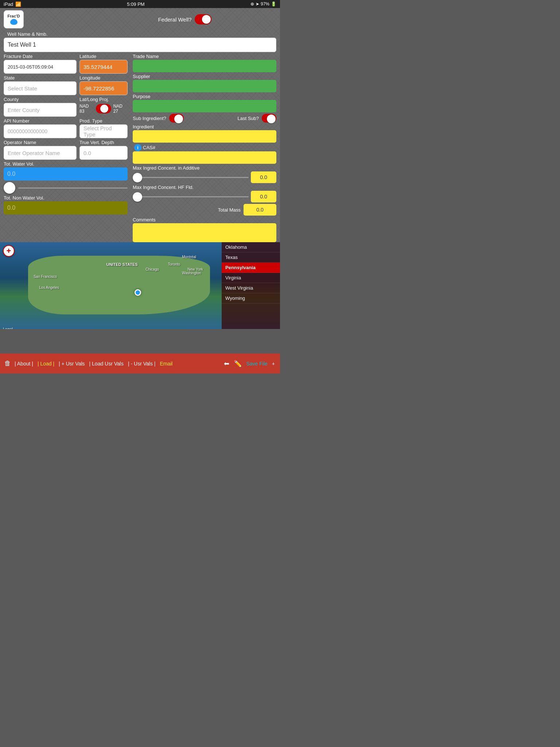  What do you see at coordinates (204, 148) in the screenshot?
I see `right-column: Trade Name Supplier Purpose Sub Ingredie…` at bounding box center [204, 148].